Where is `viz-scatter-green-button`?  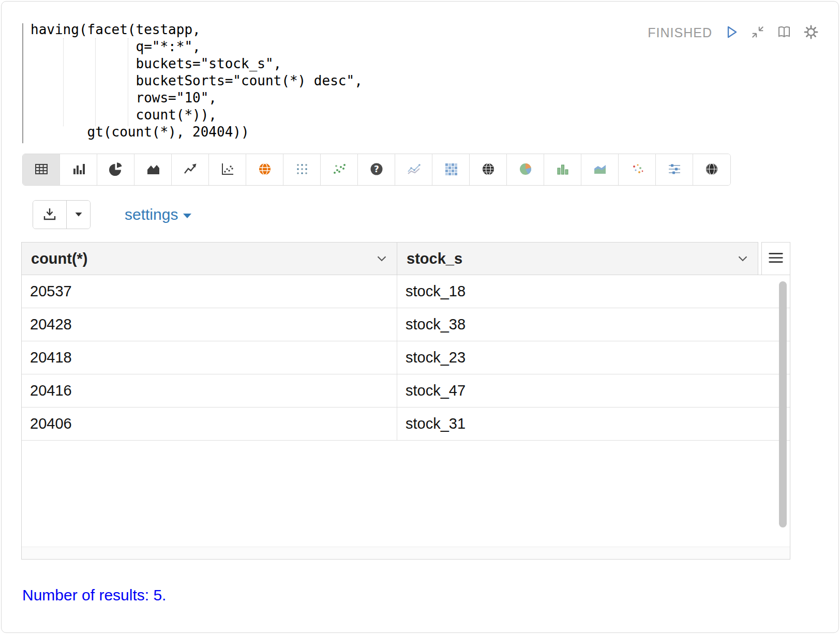
viz-scatter-green-button is located at coordinates (339, 170).